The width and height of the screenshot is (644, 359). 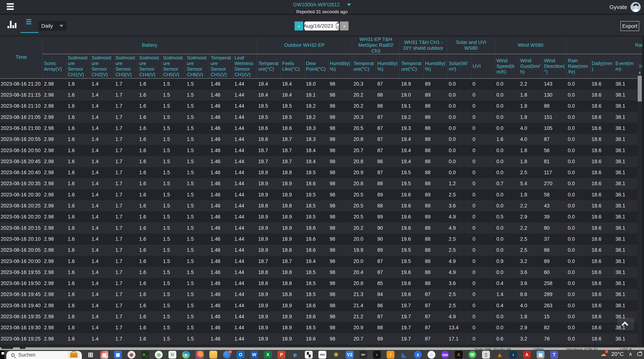 I want to click on table-row: 2023-08-16 20:352.981.61.41.71.61.51.51.…, so click(x=322, y=184).